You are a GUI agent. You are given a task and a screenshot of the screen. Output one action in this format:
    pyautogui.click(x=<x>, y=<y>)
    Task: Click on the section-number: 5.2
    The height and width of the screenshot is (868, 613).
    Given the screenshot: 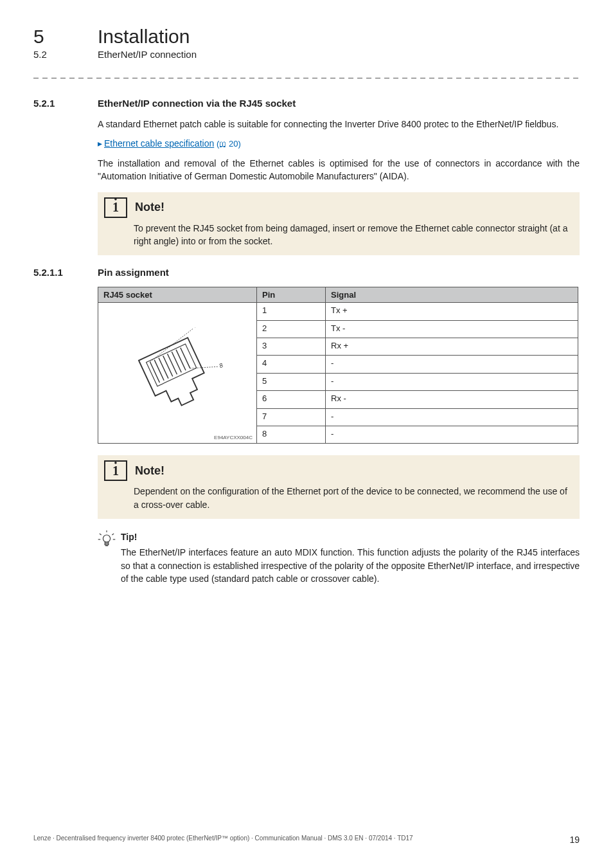 What is the action you would take?
    pyautogui.click(x=66, y=54)
    